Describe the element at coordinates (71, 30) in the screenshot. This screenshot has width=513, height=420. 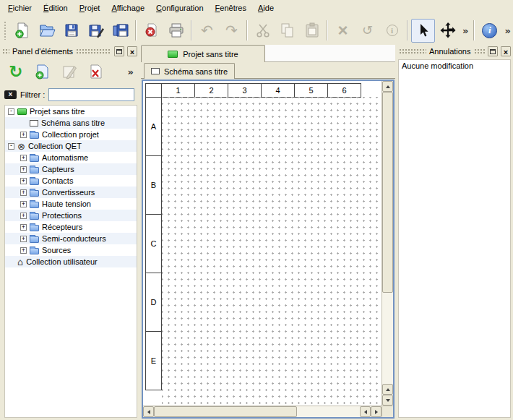
I see `save-button` at that location.